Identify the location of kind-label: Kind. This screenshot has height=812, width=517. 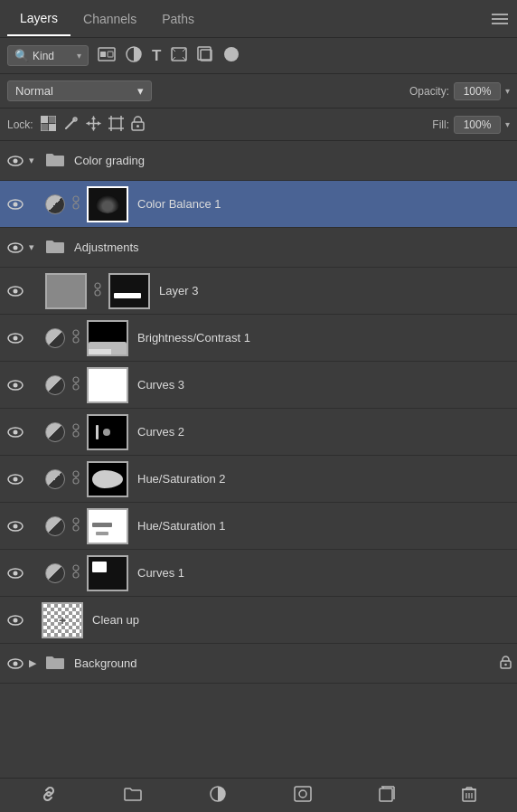
(43, 56).